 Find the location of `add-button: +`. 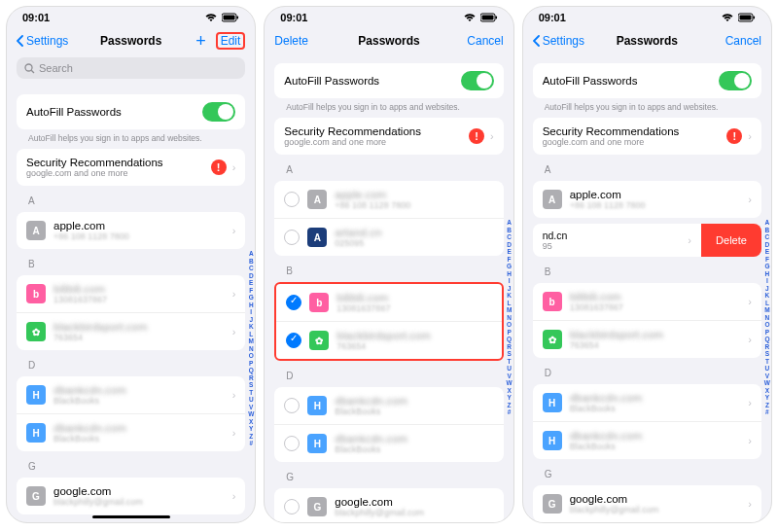

add-button: + is located at coordinates (200, 41).